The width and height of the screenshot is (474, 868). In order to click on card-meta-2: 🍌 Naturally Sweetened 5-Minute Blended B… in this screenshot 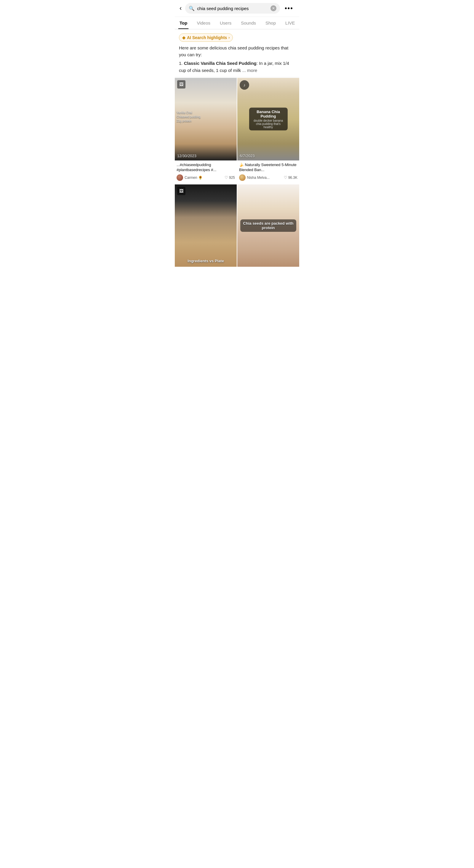, I will do `click(268, 172)`.